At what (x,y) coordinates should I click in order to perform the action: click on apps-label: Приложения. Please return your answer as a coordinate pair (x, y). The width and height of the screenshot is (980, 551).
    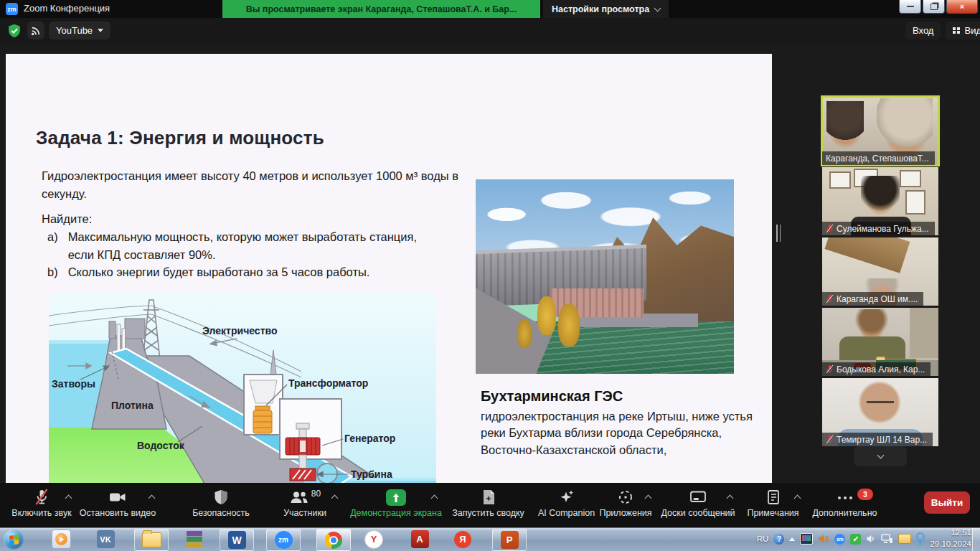
    Looking at the image, I should click on (626, 513).